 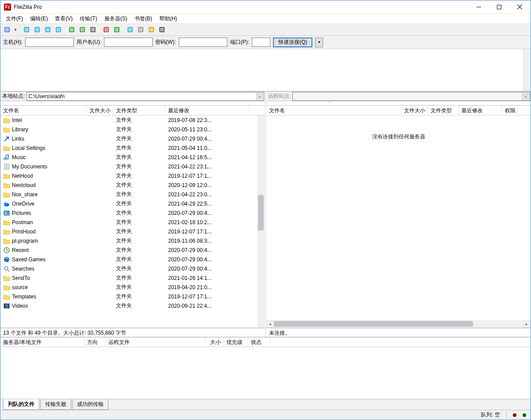 What do you see at coordinates (143, 19) in the screenshot?
I see `menu-item: 书签(B)` at bounding box center [143, 19].